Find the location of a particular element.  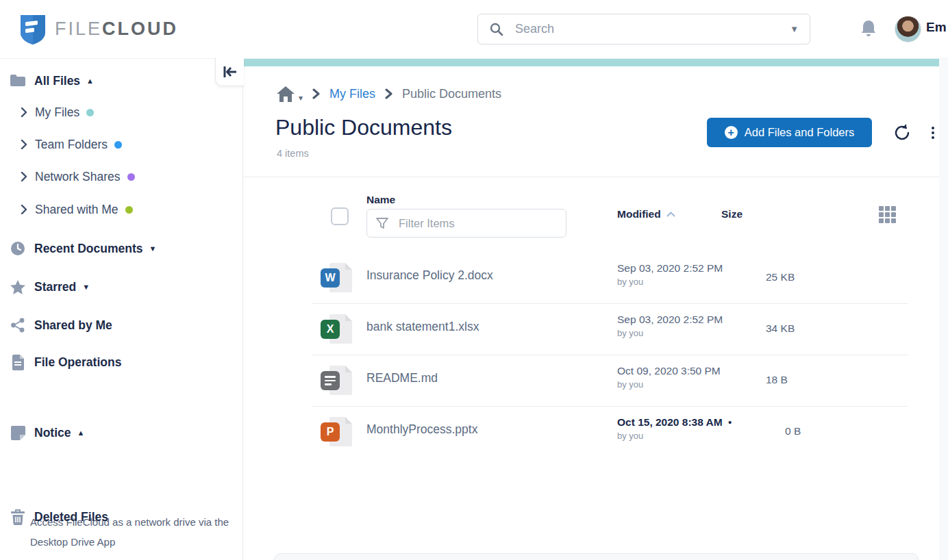

folder-icon is located at coordinates (18, 81).